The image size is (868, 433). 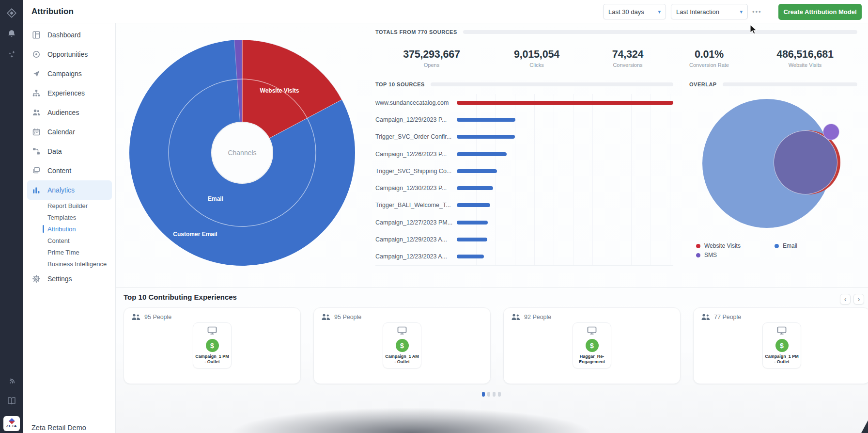 I want to click on sidebar-subitem-report-builder: Report Builder, so click(x=70, y=206).